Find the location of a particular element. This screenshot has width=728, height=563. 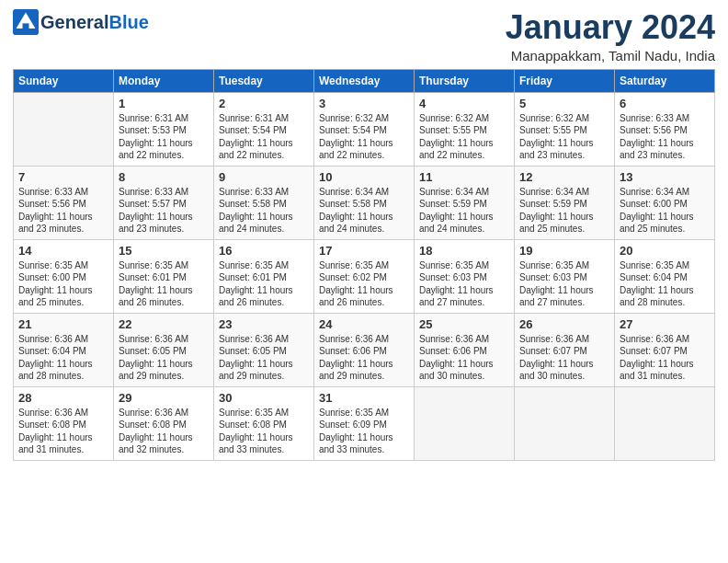

column-header-thursday: Thursday is located at coordinates (465, 81).